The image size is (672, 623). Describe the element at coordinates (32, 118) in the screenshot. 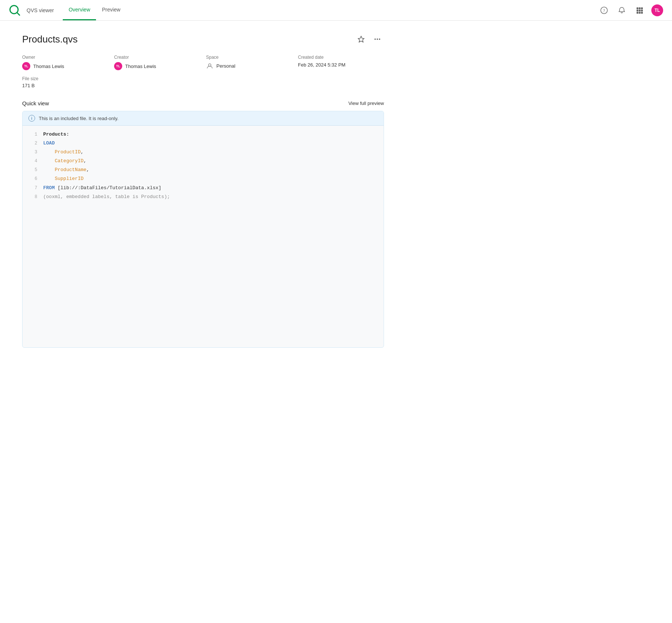

I see `info-icon: i` at that location.